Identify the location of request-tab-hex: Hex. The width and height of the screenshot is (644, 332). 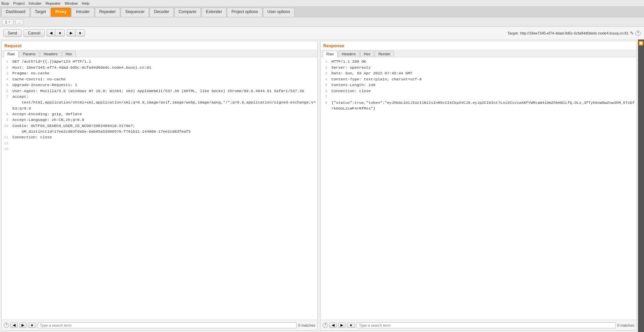
(69, 54).